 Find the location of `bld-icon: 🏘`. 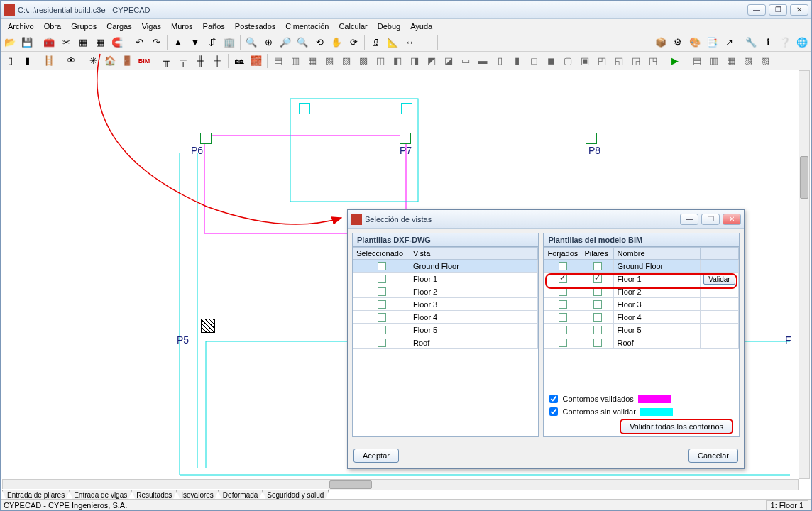

bld-icon: 🏘 is located at coordinates (239, 61).